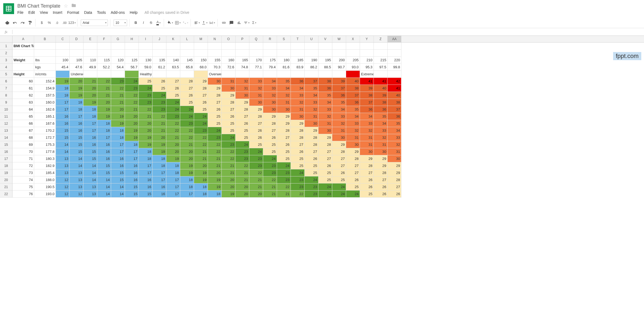 The height and width of the screenshot is (329, 644). What do you see at coordinates (45, 109) in the screenshot?
I see `cell: 162.6` at bounding box center [45, 109].